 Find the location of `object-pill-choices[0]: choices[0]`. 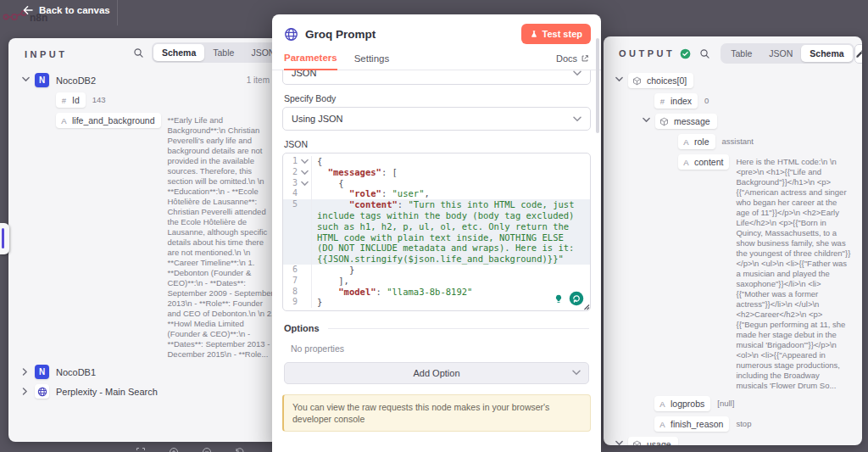

object-pill-choices[0]: choices[0] is located at coordinates (661, 81).